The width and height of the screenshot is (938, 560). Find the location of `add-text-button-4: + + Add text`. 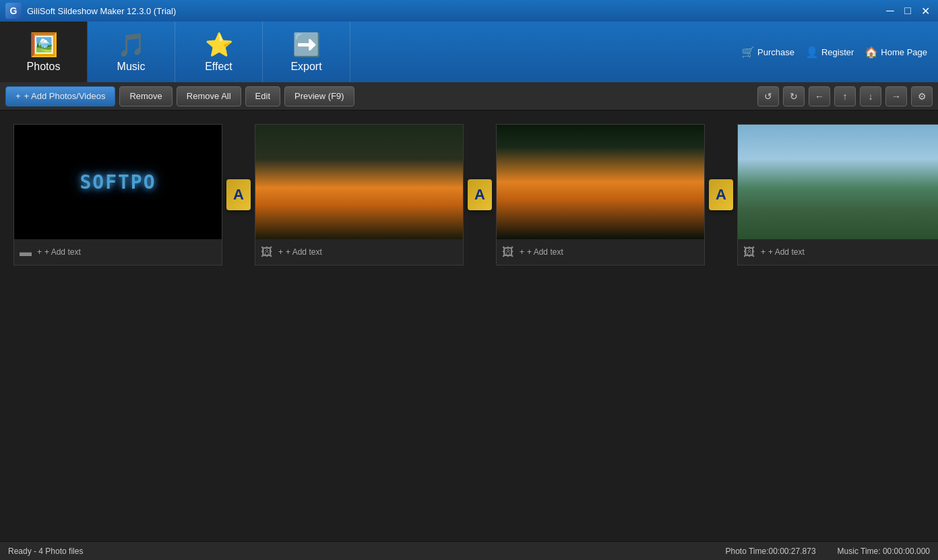

add-text-button-4: + + Add text is located at coordinates (783, 252).